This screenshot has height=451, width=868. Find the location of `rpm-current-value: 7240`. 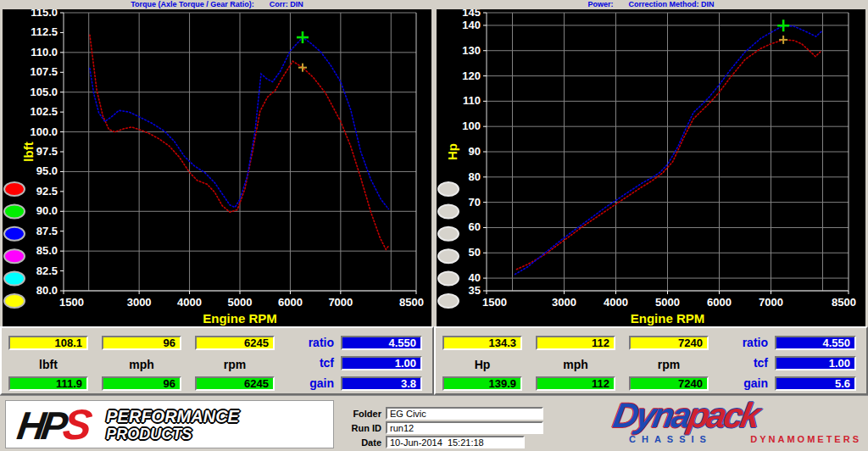

rpm-current-value: 7240 is located at coordinates (669, 383).